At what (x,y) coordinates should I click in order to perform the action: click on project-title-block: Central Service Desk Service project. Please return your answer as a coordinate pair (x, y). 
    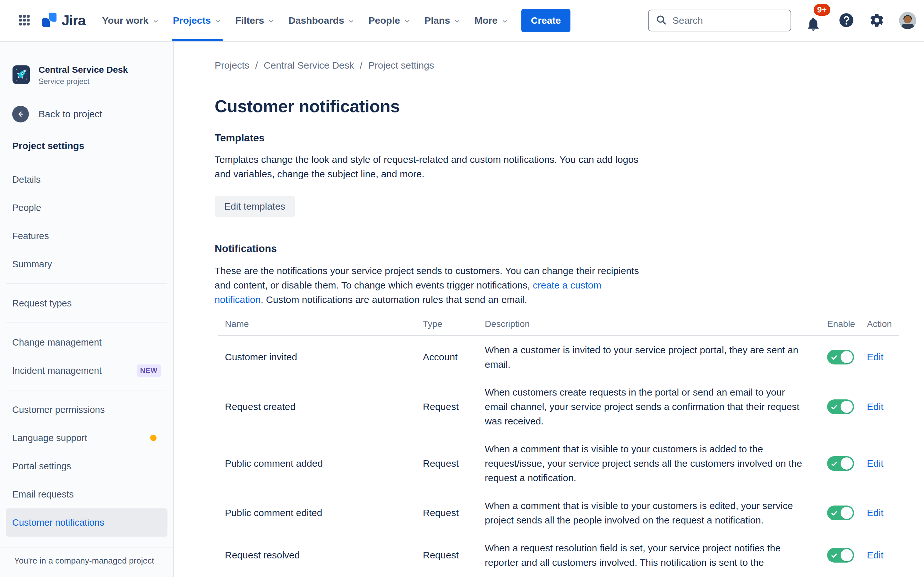
    Looking at the image, I should click on (83, 76).